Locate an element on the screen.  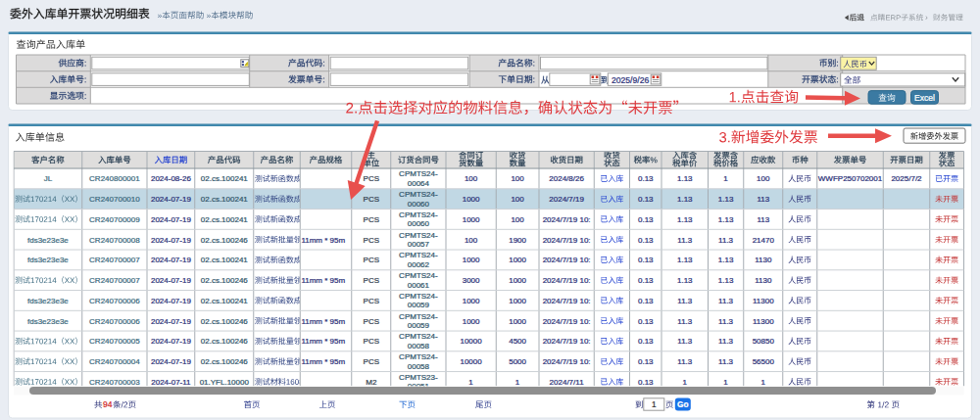
svg-text: 94 is located at coordinates (108, 404).